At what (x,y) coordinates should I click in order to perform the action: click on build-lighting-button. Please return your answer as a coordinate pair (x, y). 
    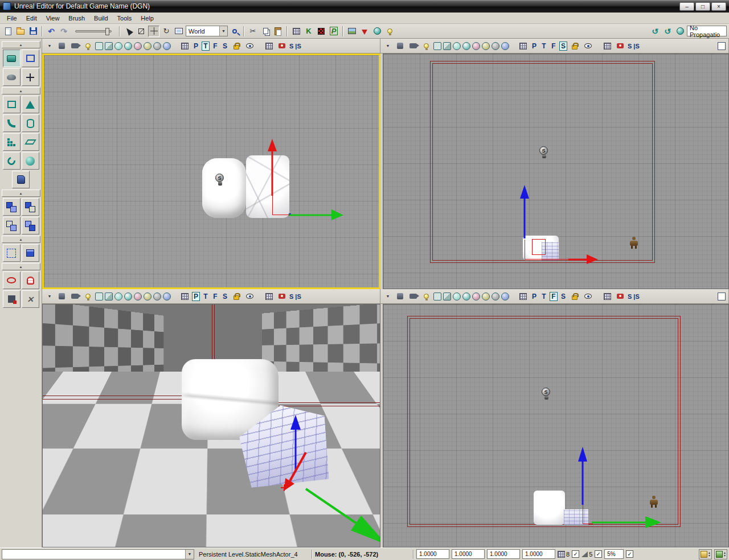
    Looking at the image, I should click on (390, 31).